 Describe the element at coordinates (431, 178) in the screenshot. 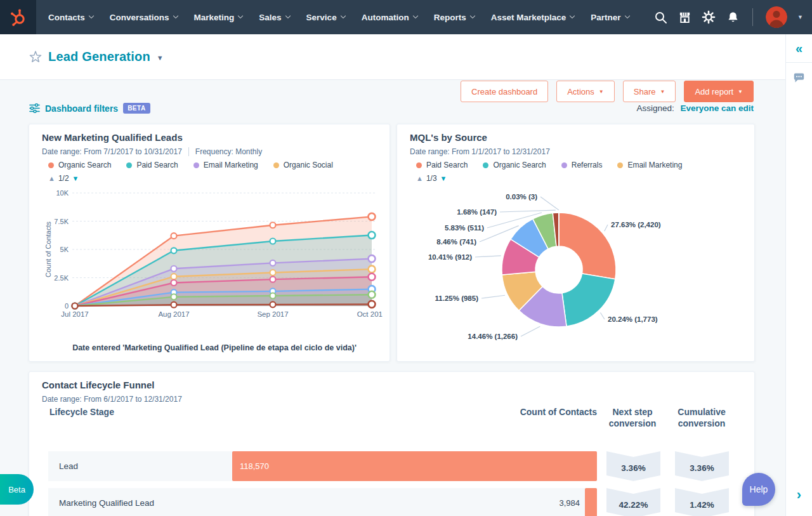

I see `legend-pager: ▲ 1/3 ▼` at that location.